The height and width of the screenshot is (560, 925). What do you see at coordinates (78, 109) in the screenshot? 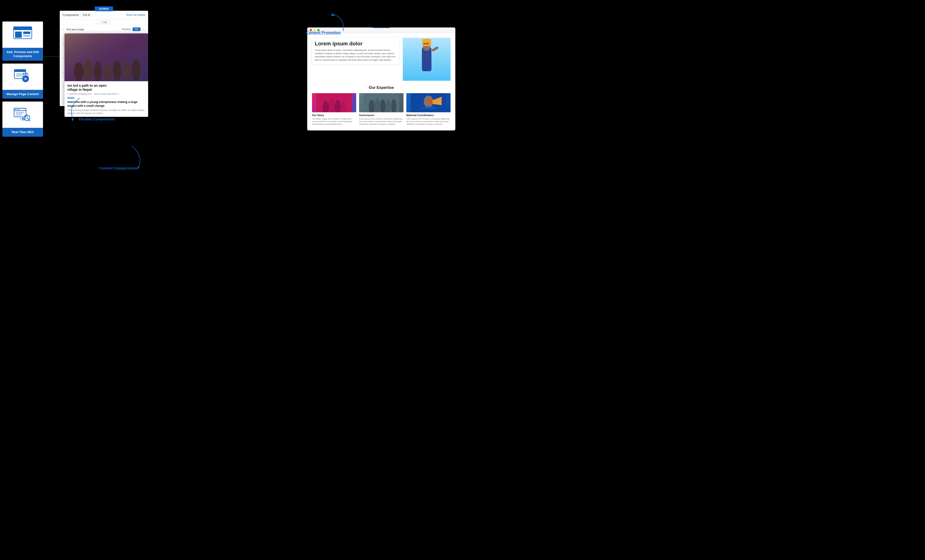
I see `flexible-components-arrow` at bounding box center [78, 109].